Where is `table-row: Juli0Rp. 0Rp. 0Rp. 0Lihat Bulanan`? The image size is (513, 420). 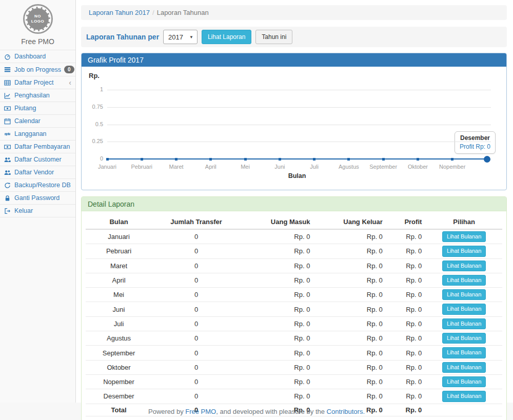 table-row: Juli0Rp. 0Rp. 0Rp. 0Lihat Bulanan is located at coordinates (294, 324).